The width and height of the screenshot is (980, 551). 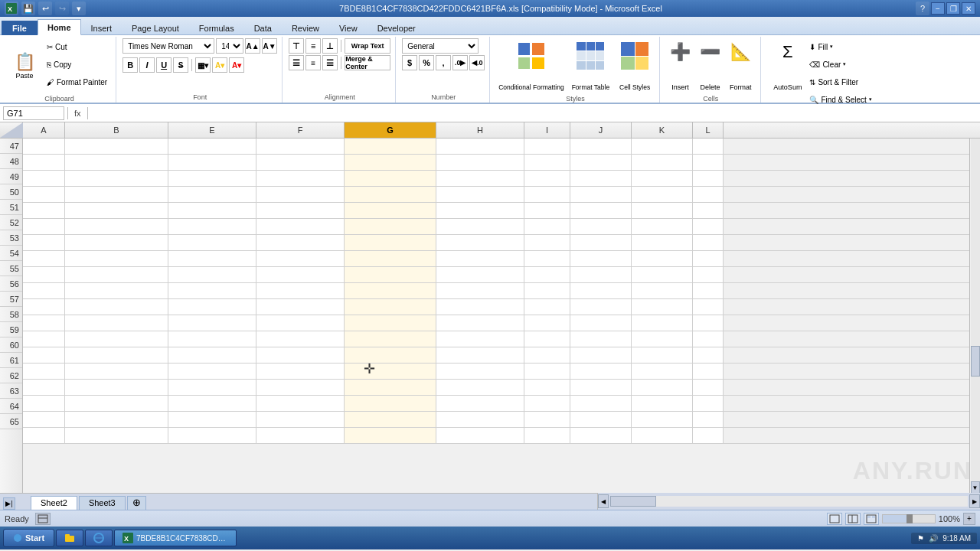 What do you see at coordinates (547, 130) in the screenshot?
I see `col-header-I: I` at bounding box center [547, 130].